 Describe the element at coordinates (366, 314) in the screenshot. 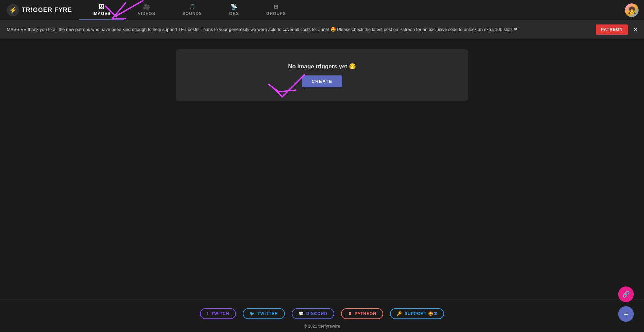

I see `patreon-label: PATREON` at that location.